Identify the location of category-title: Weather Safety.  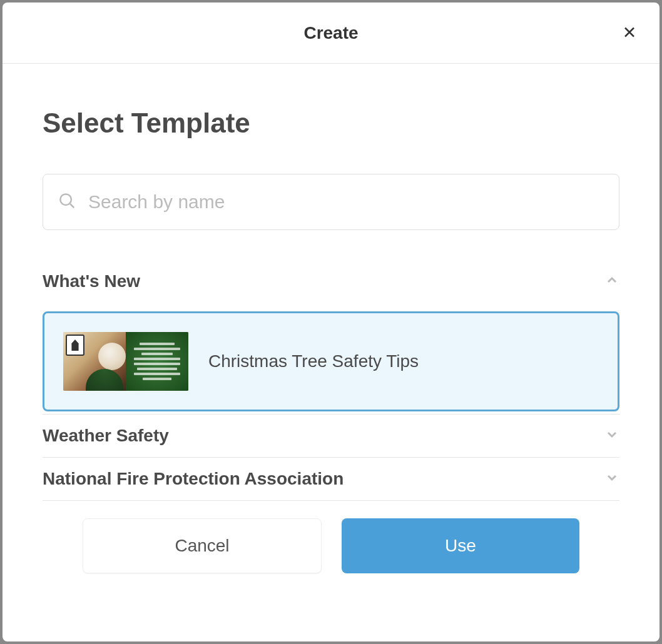
(106, 436).